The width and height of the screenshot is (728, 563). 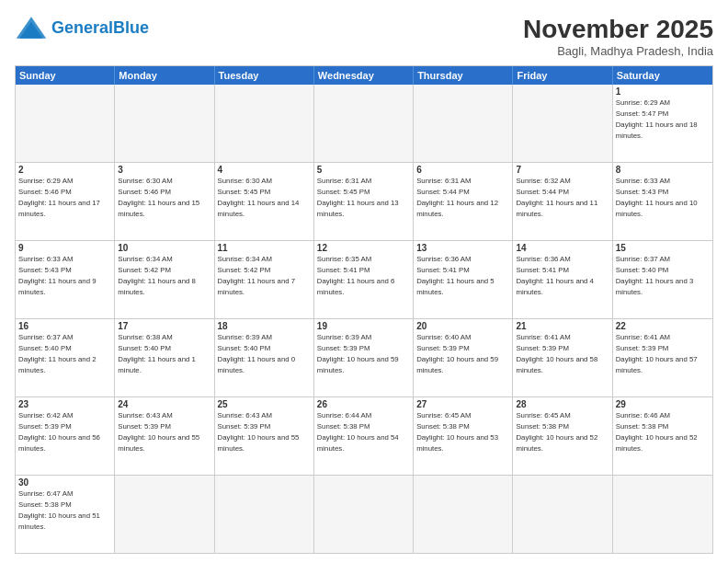 What do you see at coordinates (656, 120) in the screenshot?
I see `sun-info: Sunrise: 6:29 AMSunset: 5:47 PMDaylight:…` at bounding box center [656, 120].